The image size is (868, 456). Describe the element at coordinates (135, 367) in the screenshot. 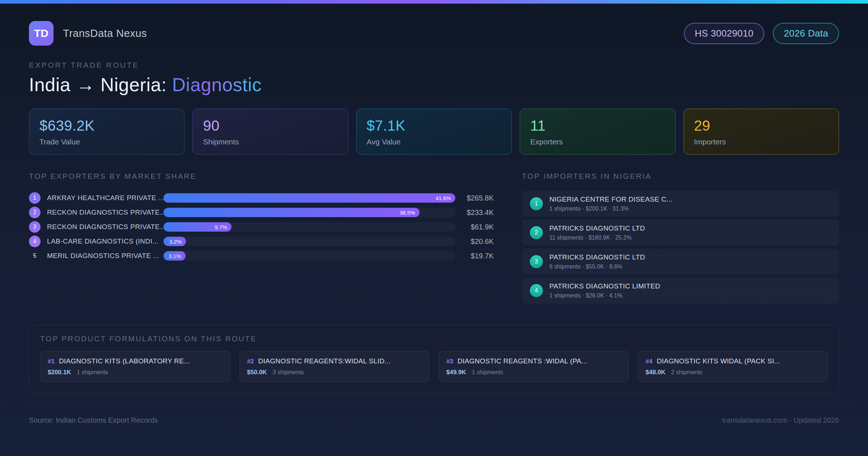

I see `product-card: #1 DIAGNOSTIC KITS (LABORATORY RE... $20…` at that location.